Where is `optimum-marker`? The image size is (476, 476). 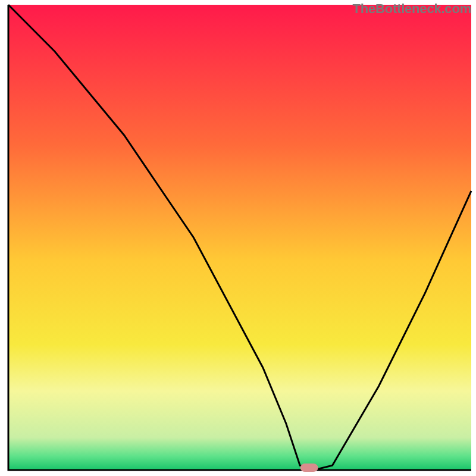
optimum-marker is located at coordinates (309, 468).